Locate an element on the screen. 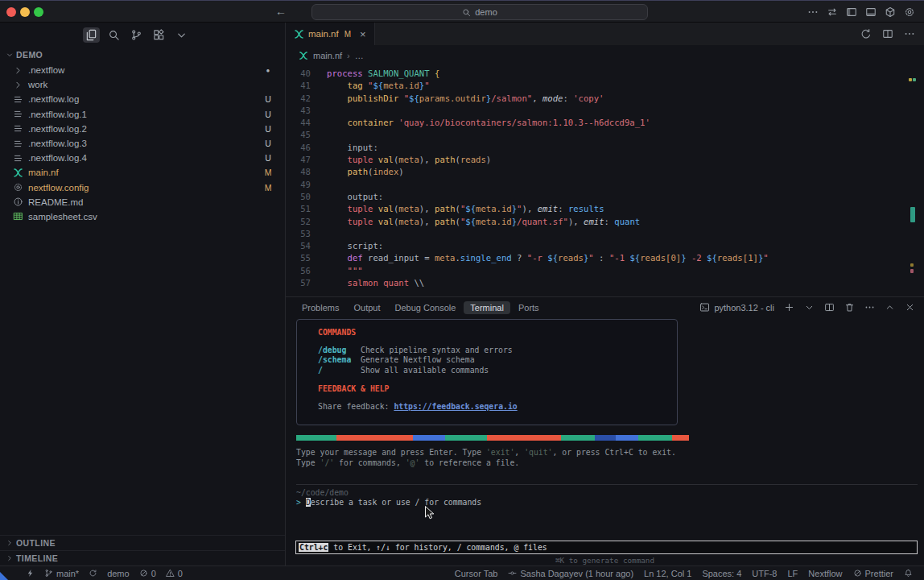  titlebar-more-actions is located at coordinates (813, 12).